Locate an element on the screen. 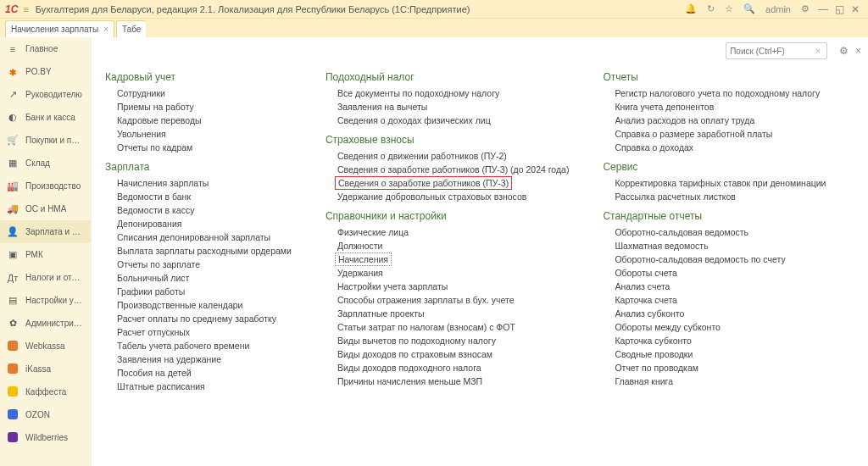 The width and height of the screenshot is (868, 466). gear-icon: ⚙ is located at coordinates (844, 51).